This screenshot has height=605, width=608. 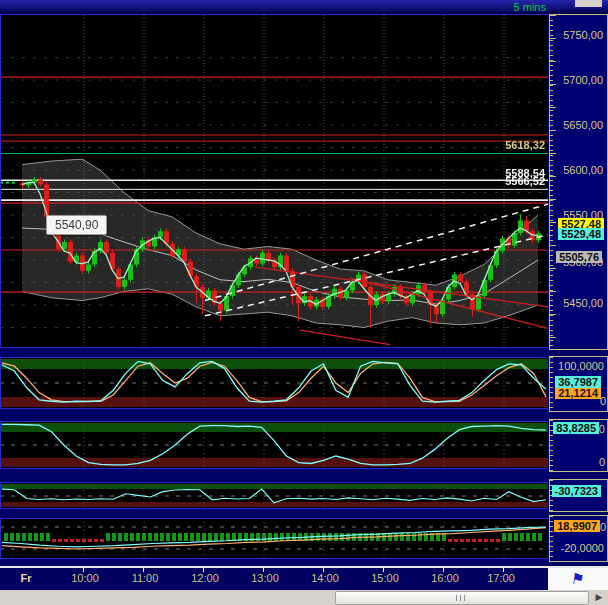 I want to click on window-control-chip, so click(x=588, y=4).